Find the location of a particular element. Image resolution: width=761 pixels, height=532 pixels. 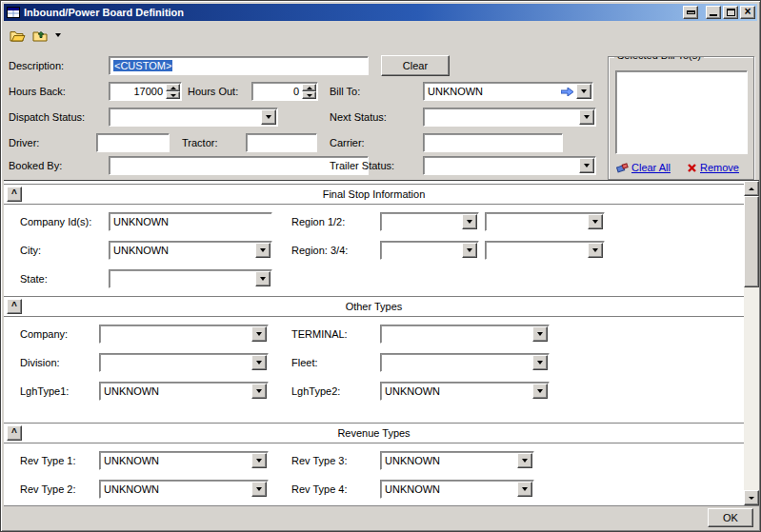

company-combo is located at coordinates (184, 334).